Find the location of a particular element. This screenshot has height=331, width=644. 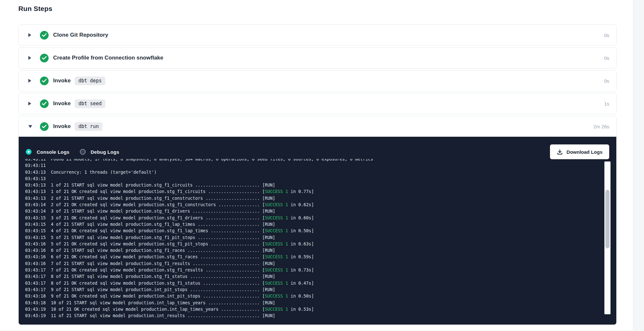

step-duration: 2m 26s is located at coordinates (601, 127).